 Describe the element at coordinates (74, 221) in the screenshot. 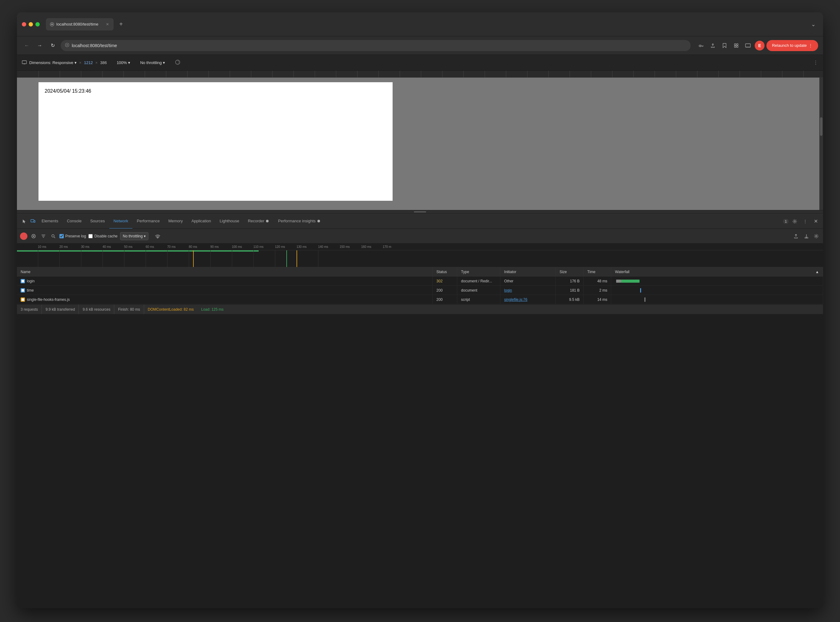

I see `tab-console: Console` at that location.